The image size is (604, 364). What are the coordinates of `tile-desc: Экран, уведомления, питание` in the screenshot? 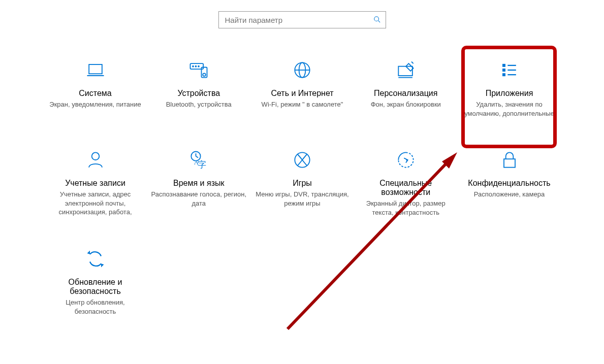 It's located at (96, 105).